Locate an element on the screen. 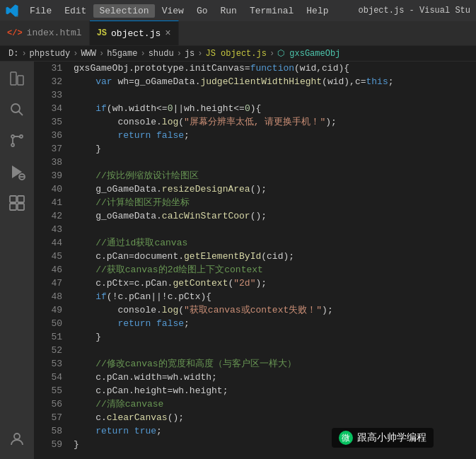 Image resolution: width=476 pixels, height=459 pixels. code-line: //计算绘图区开始坐标 is located at coordinates (272, 202).